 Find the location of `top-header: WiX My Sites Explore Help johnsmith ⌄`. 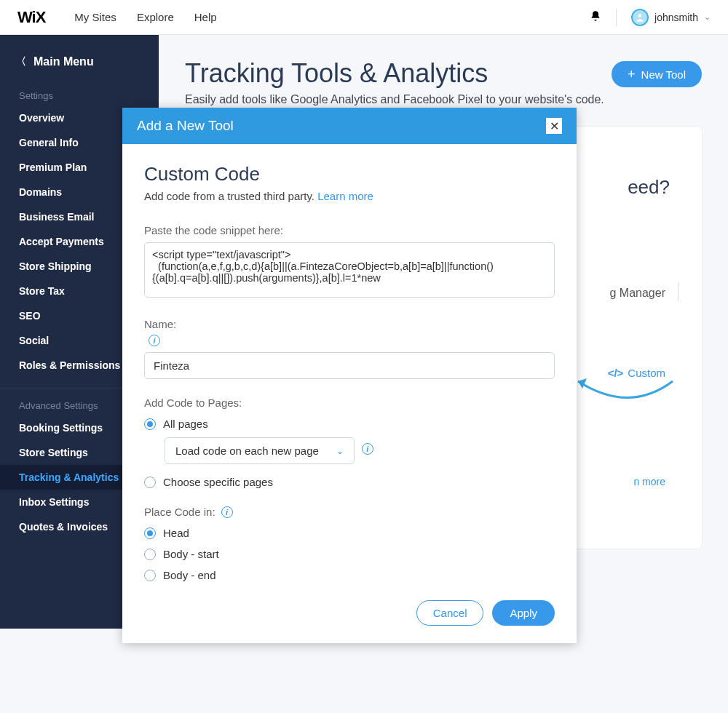

top-header: WiX My Sites Explore Help johnsmith ⌄ is located at coordinates (364, 17).